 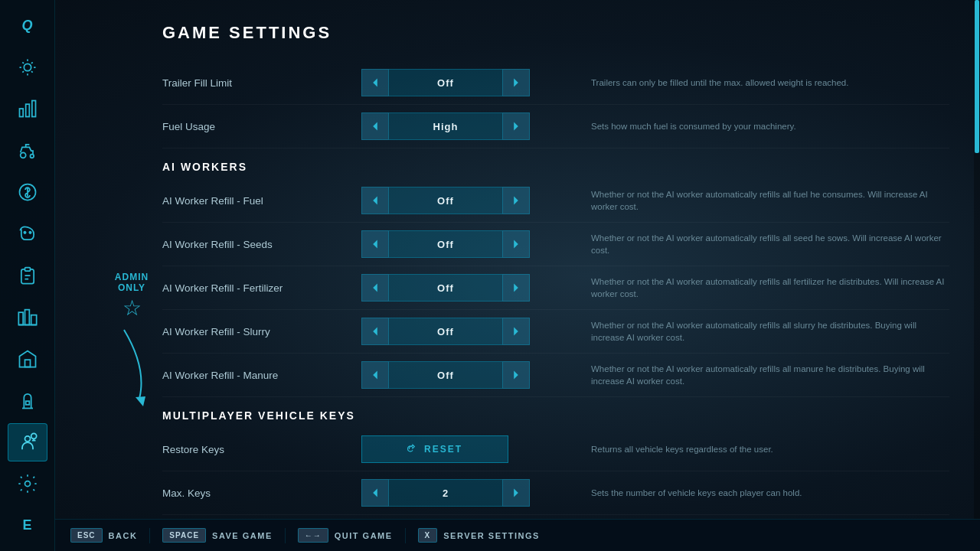 I want to click on save-game-button: SPACE SAVE GAME, so click(x=217, y=536).